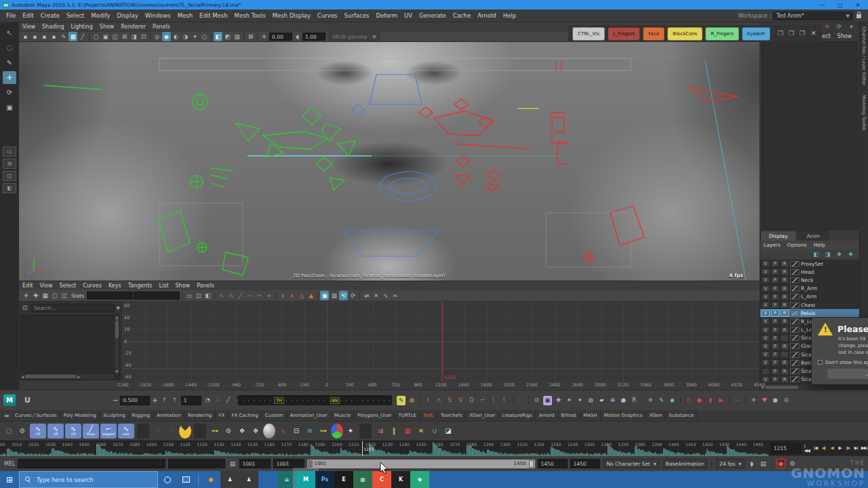 Image resolution: width=868 pixels, height=488 pixels. I want to click on globe-icon: ◍, so click(412, 401).